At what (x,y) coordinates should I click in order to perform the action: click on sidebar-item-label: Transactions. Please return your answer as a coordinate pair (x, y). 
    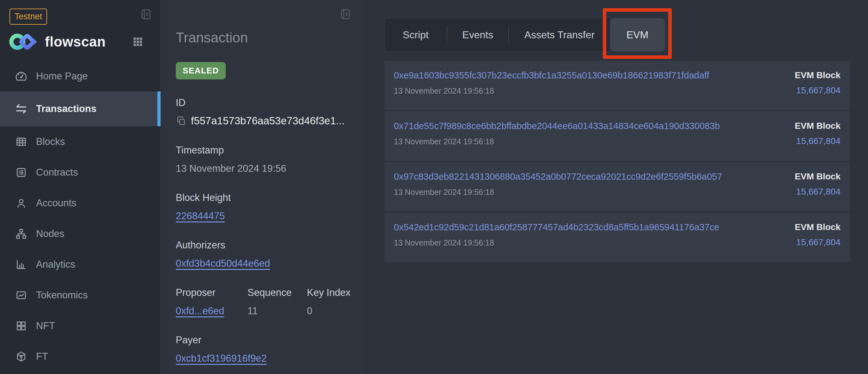
    Looking at the image, I should click on (66, 109).